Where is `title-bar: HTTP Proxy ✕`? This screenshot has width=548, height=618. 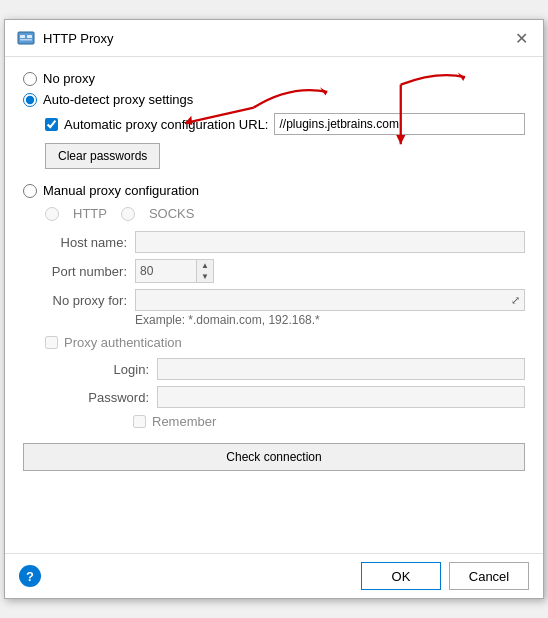 title-bar: HTTP Proxy ✕ is located at coordinates (274, 38).